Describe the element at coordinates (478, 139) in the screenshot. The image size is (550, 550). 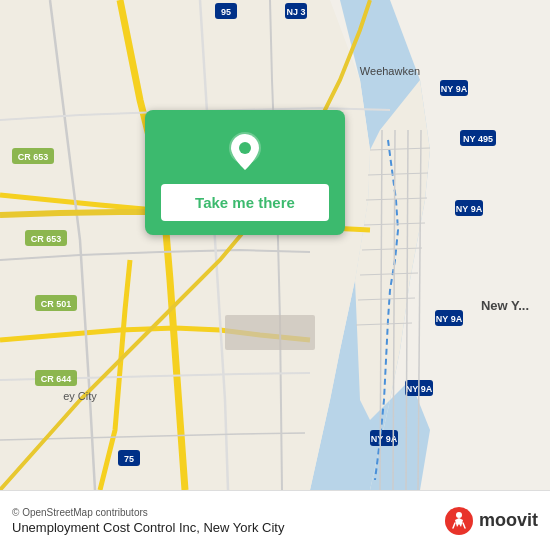
I see `svg-text: NY 495` at that location.